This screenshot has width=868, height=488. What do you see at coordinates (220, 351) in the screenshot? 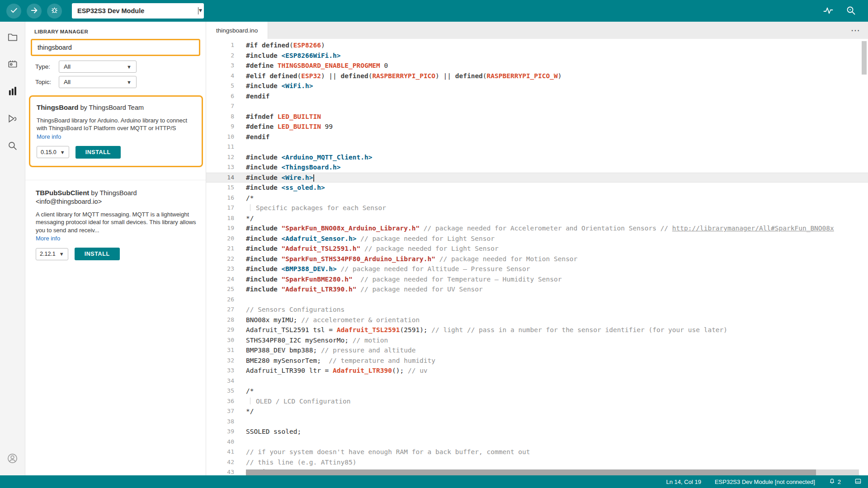
I see `line-number: 31` at bounding box center [220, 351].